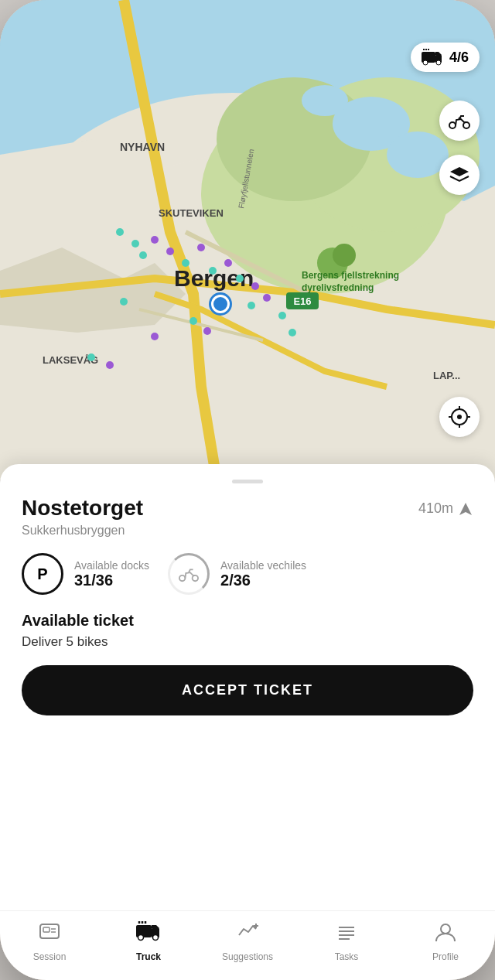 The width and height of the screenshot is (495, 980). What do you see at coordinates (111, 580) in the screenshot?
I see `docks-value: 31/36` at bounding box center [111, 580].